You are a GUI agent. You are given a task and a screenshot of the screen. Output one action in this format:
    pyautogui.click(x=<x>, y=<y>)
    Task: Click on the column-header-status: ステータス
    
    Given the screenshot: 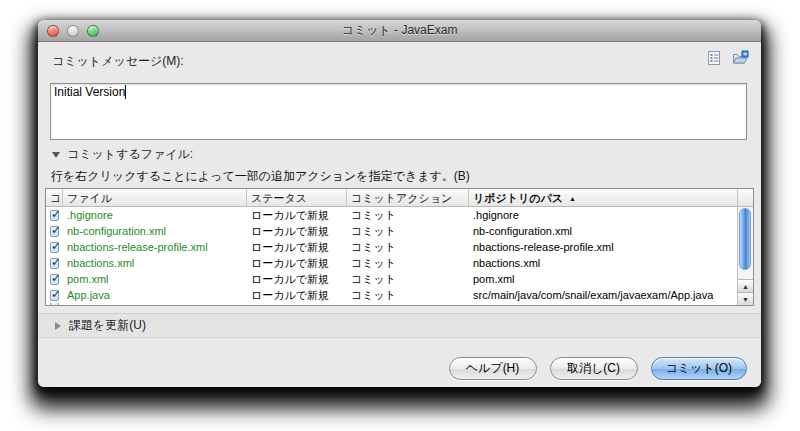 What is the action you would take?
    pyautogui.click(x=297, y=198)
    